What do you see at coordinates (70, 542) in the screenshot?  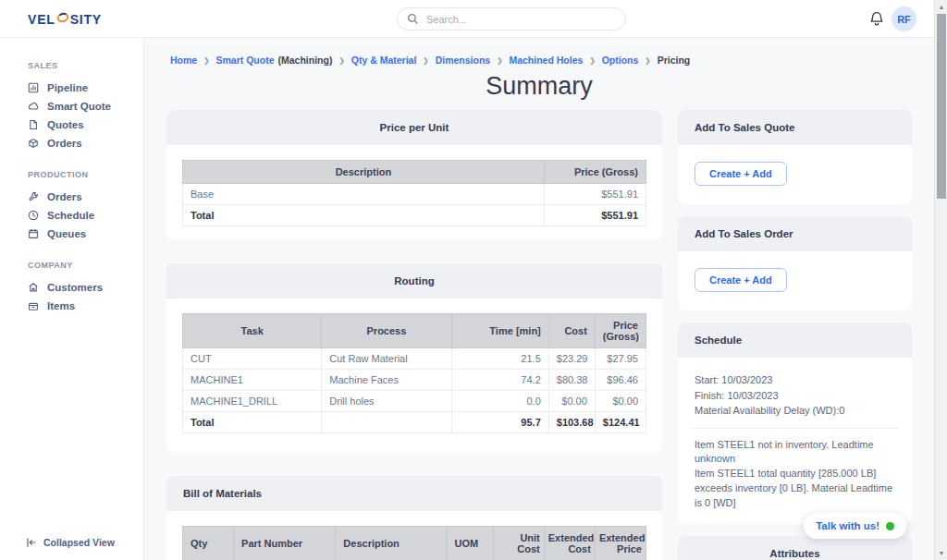 I see `collapse-sidebar-toggle: Collapsed View` at bounding box center [70, 542].